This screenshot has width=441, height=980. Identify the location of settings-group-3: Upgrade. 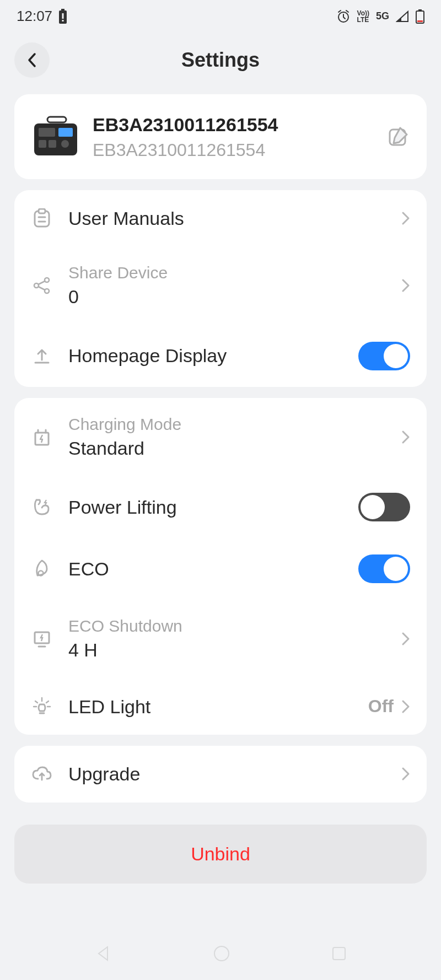
(220, 774).